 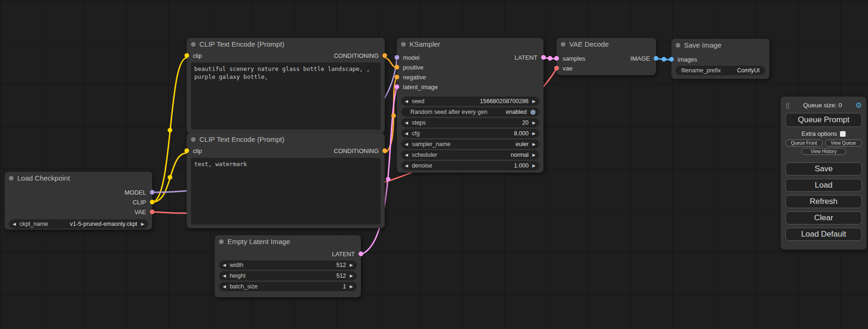 What do you see at coordinates (470, 144) in the screenshot?
I see `sampler-name-widget: ◀ sampler_name euler ▶` at bounding box center [470, 144].